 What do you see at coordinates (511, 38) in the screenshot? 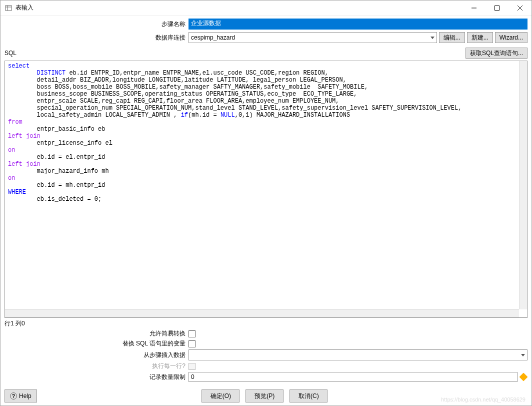
I see `wizard-button: Wizard...` at bounding box center [511, 38].